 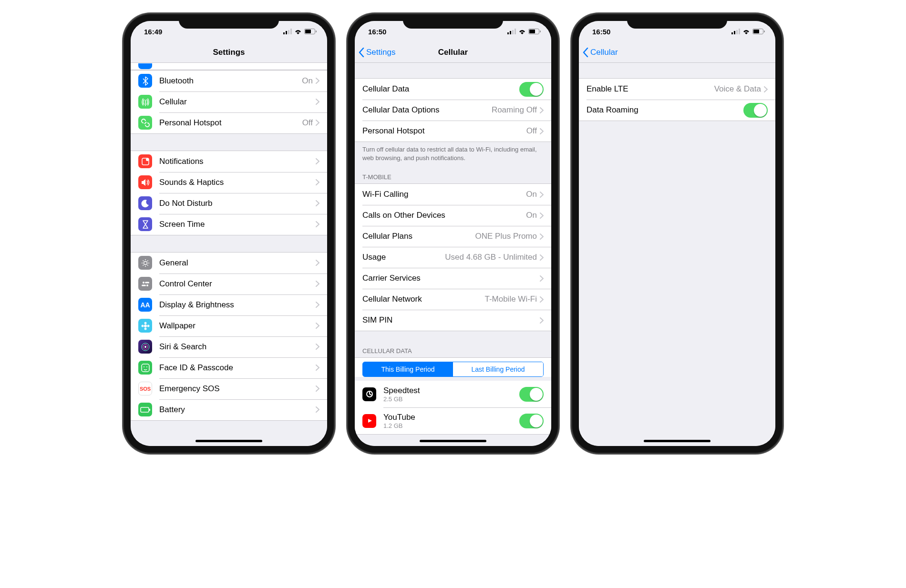 I want to click on cell-row: Personal HotspotOff, so click(x=453, y=131).